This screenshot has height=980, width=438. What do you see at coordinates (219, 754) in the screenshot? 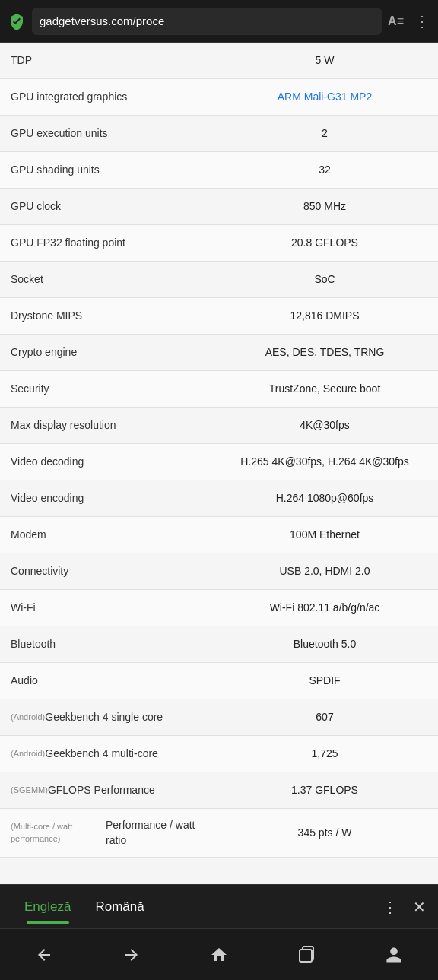
I see `table-row: (Android)Geekbench 4 multi-core1,725` at bounding box center [219, 754].